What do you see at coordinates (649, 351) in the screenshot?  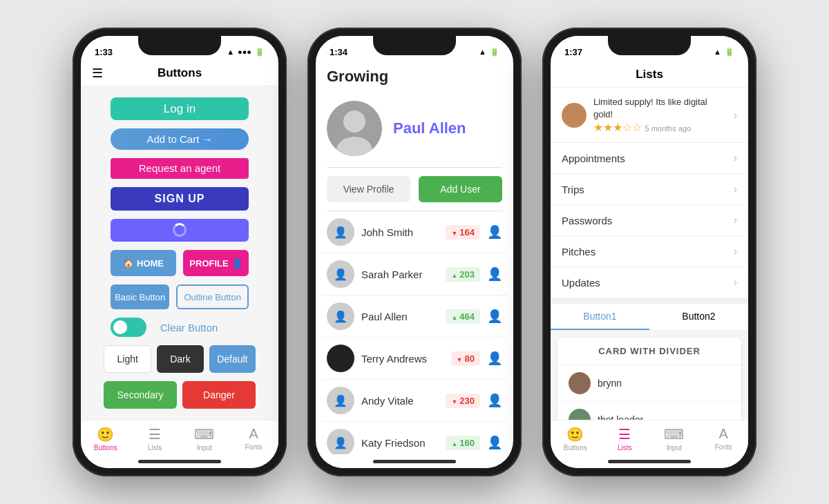 I see `card-title: CARD WITH DIVIDER` at bounding box center [649, 351].